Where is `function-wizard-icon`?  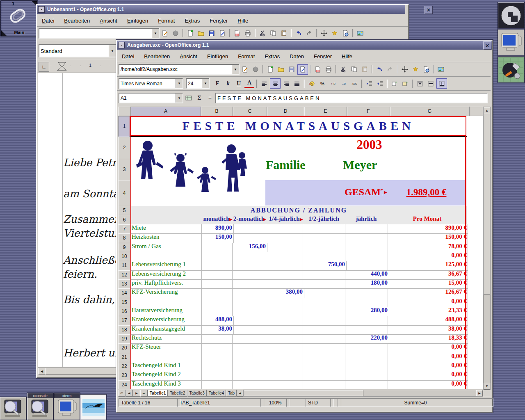 function-wizard-icon is located at coordinates (189, 98).